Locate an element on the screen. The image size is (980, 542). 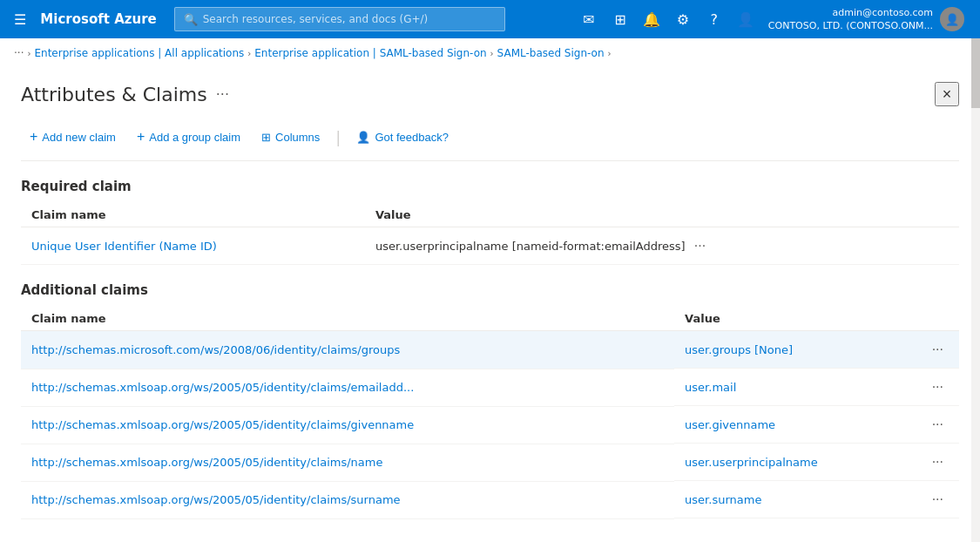
additional-claim-value-3: user.userprincipalname is located at coordinates (751, 462).